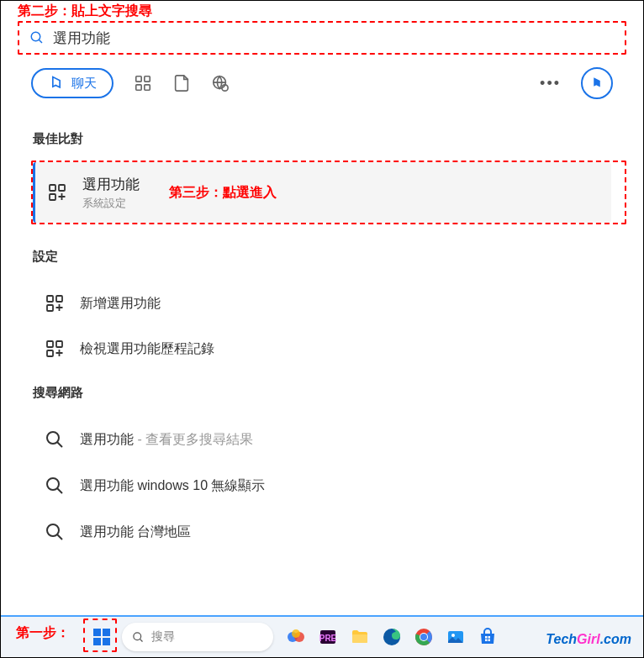 This screenshot has width=644, height=658. Describe the element at coordinates (322, 83) in the screenshot. I see `filter-tabs: 聊天 •••` at that location.